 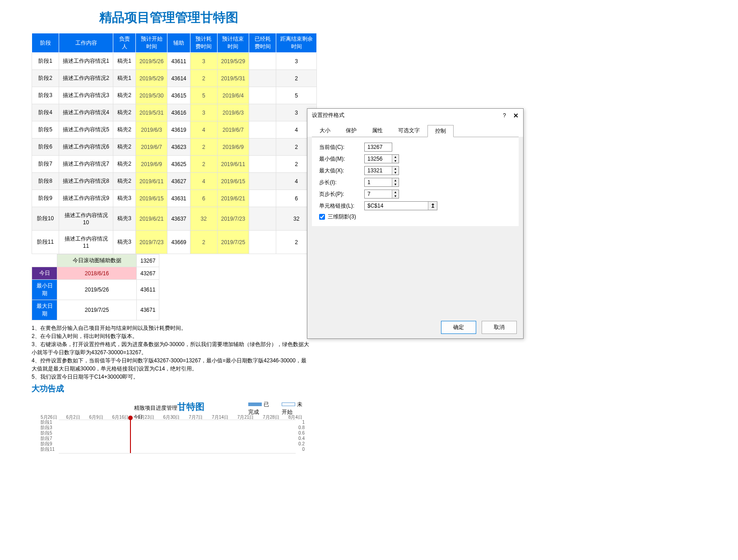 What do you see at coordinates (179, 181) in the screenshot?
I see `cell: 43627` at bounding box center [179, 181].